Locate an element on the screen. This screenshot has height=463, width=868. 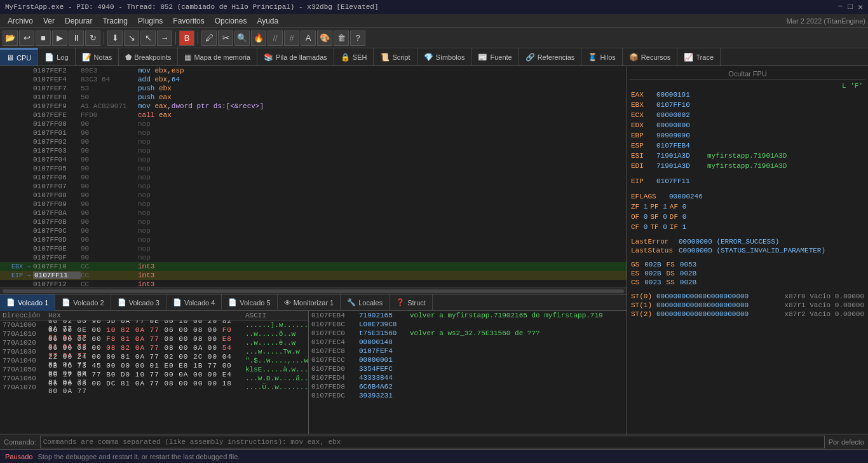
dump-row: 770A1070 06 00 08 00 DC 81 0A 77 08 00 0… is located at coordinates (154, 387).